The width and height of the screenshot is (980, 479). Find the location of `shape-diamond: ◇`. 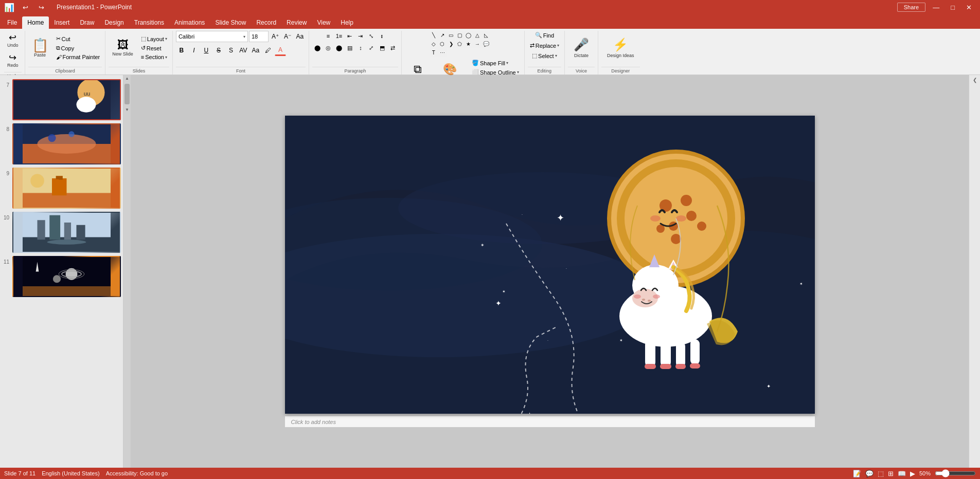

shape-diamond: ◇ is located at coordinates (434, 44).